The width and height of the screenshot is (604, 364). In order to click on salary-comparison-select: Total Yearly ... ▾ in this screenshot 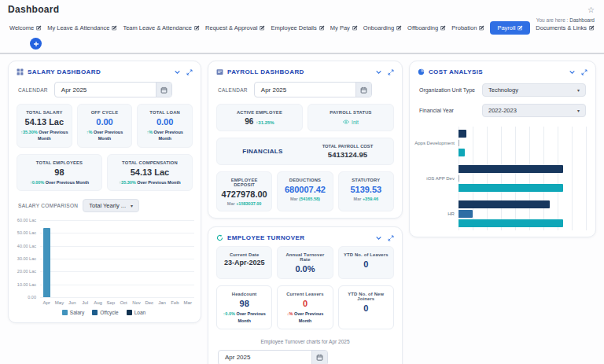, I will do `click(111, 206)`.